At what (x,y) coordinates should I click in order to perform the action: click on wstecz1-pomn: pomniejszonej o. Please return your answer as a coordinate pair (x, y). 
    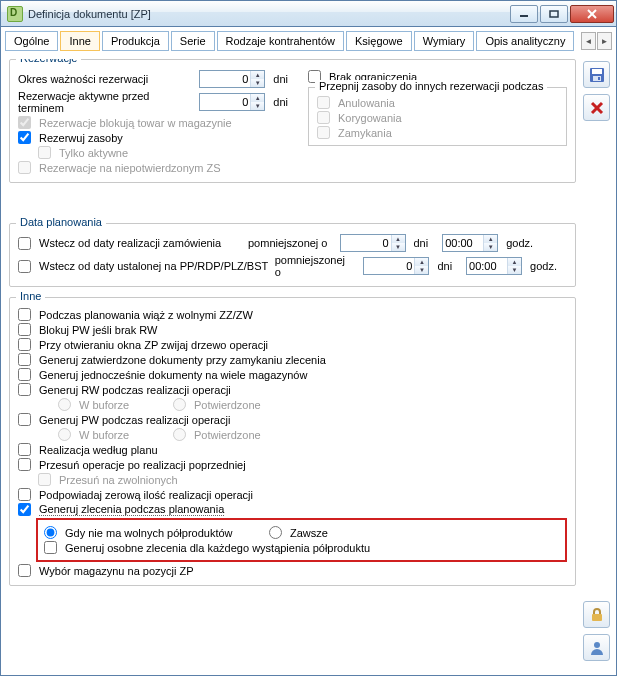
    Looking at the image, I should click on (288, 243).